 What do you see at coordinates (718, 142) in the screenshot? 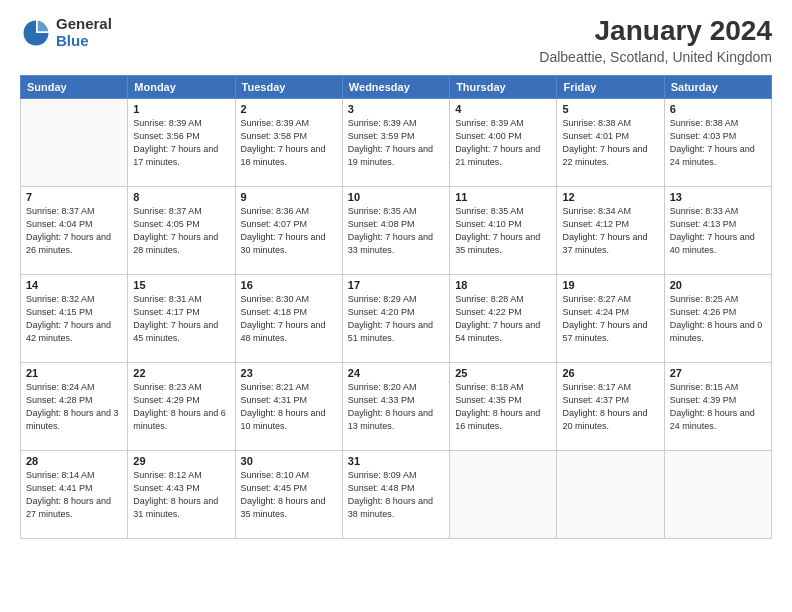
I see `cell-0-6: 6Sunrise: 8:38 AM Sunset: 4:03 PM Daylig…` at bounding box center [718, 142].